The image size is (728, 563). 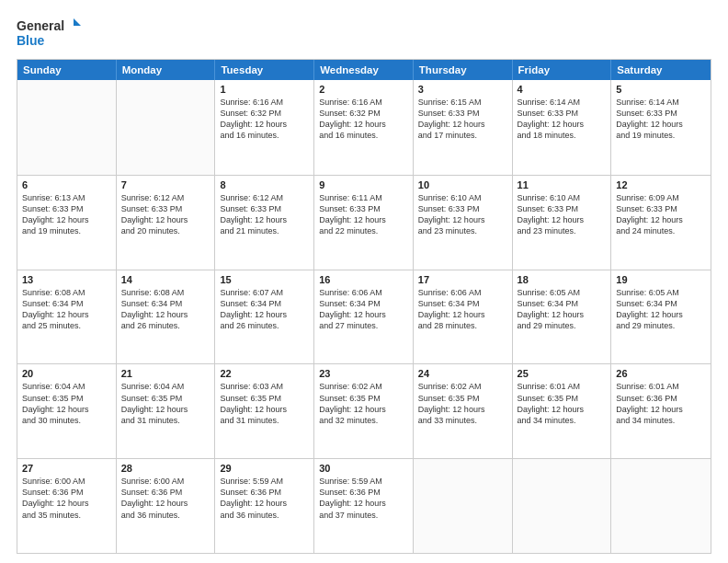 What do you see at coordinates (563, 317) in the screenshot?
I see `calendar-cell-18: 18Sunrise: 6:05 AMSunset: 6:34 PMDayligh…` at bounding box center [563, 317].